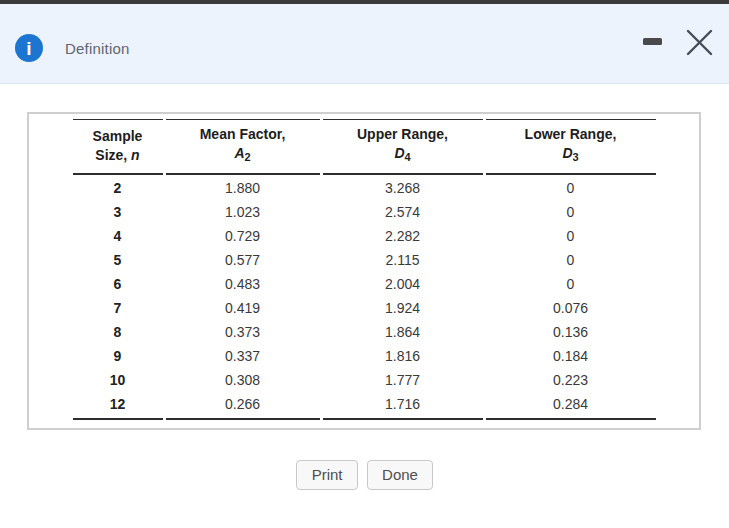  Describe the element at coordinates (243, 407) in the screenshot. I see `table-cell: 0.266` at that location.